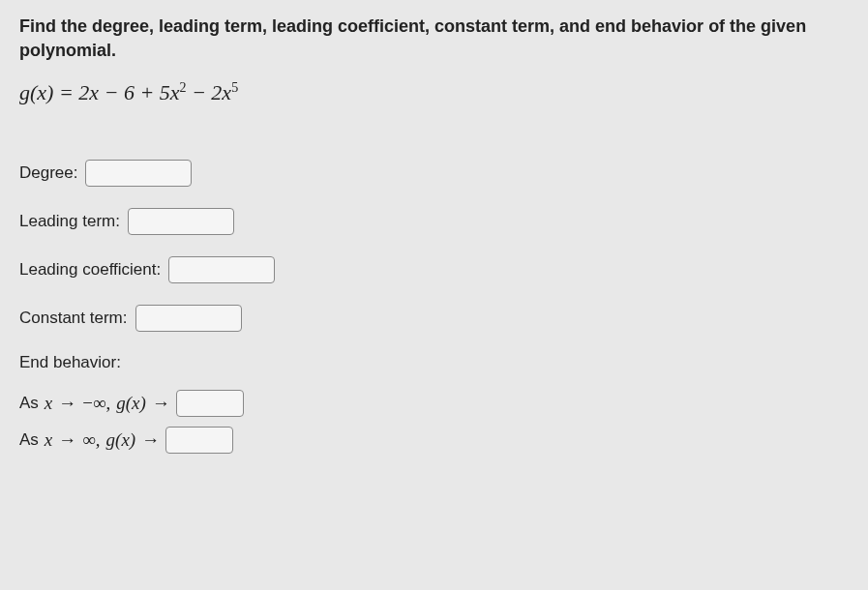 The height and width of the screenshot is (590, 868). Describe the element at coordinates (434, 93) in the screenshot. I see `polynomial-formula: g(x) = 2x − 6 + 5x2 − 2x5` at that location.